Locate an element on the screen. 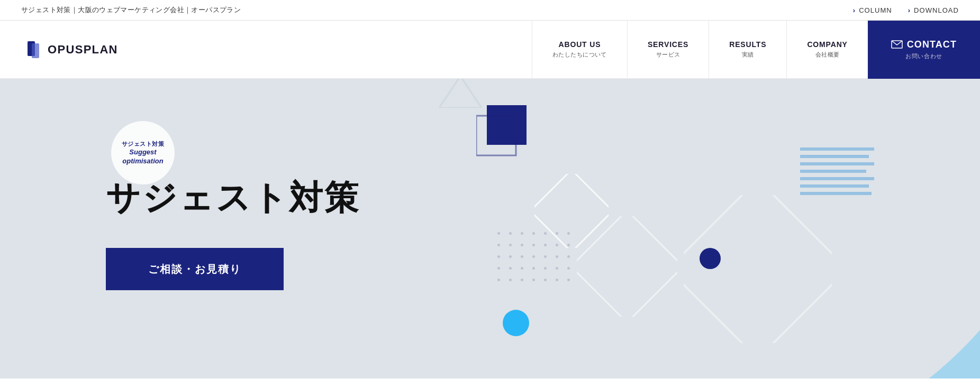  nav-contact: CONTACT お問い合わせ is located at coordinates (924, 50).